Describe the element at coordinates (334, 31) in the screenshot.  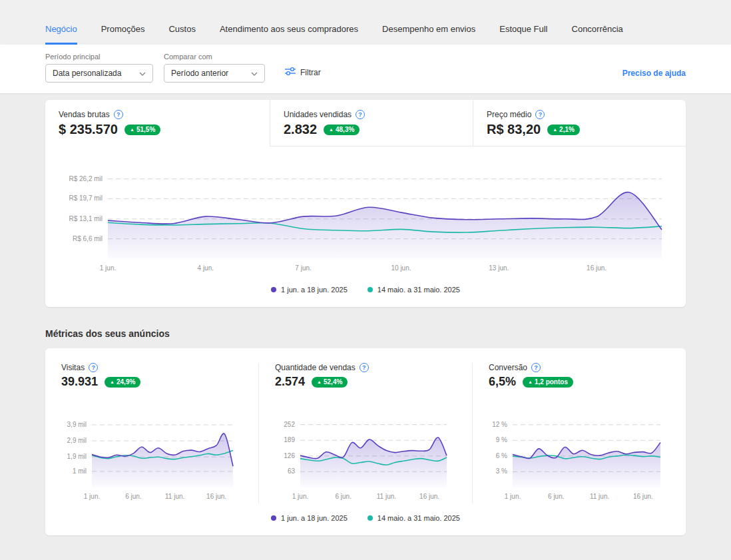
I see `nav-tabs: Negócio Promoções Custos Atendimento aos…` at that location.